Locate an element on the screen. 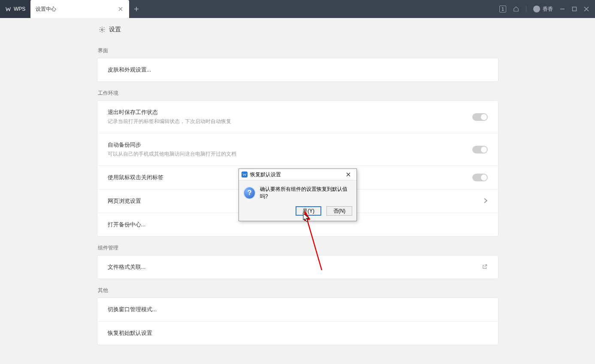  row-web-browse-label: 网页浏览设置 is located at coordinates (124, 201).